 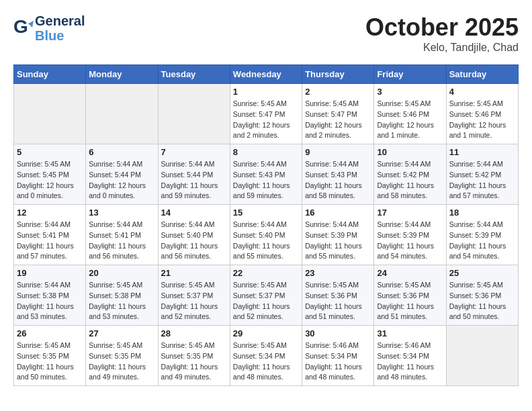 I want to click on day-number: 25, so click(x=482, y=273).